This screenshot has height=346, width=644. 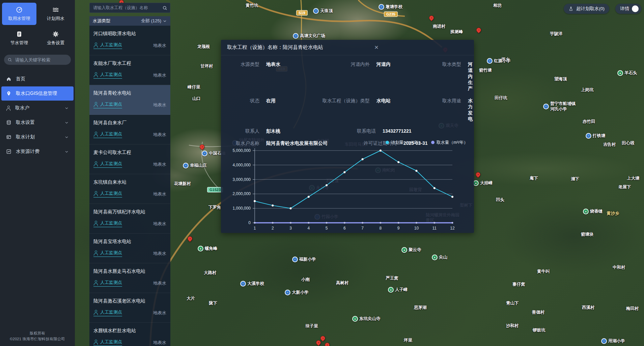 What do you see at coordinates (130, 219) in the screenshot?
I see `station-list-item: 陆河县南万镇杞洋水电站 人工监测点 地表水` at bounding box center [130, 219].